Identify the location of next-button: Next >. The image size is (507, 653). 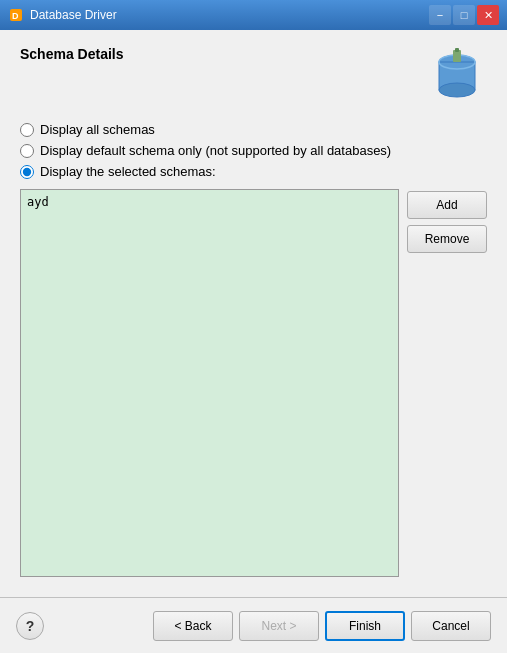
(279, 626).